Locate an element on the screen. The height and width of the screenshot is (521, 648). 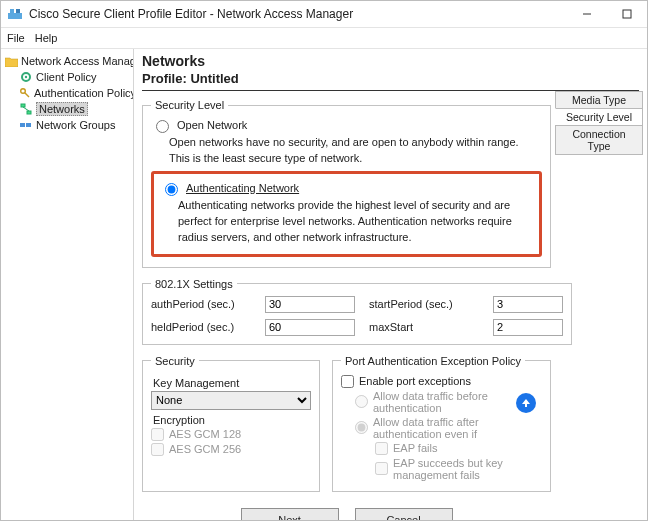
minimize-button is located at coordinates (587, 14).